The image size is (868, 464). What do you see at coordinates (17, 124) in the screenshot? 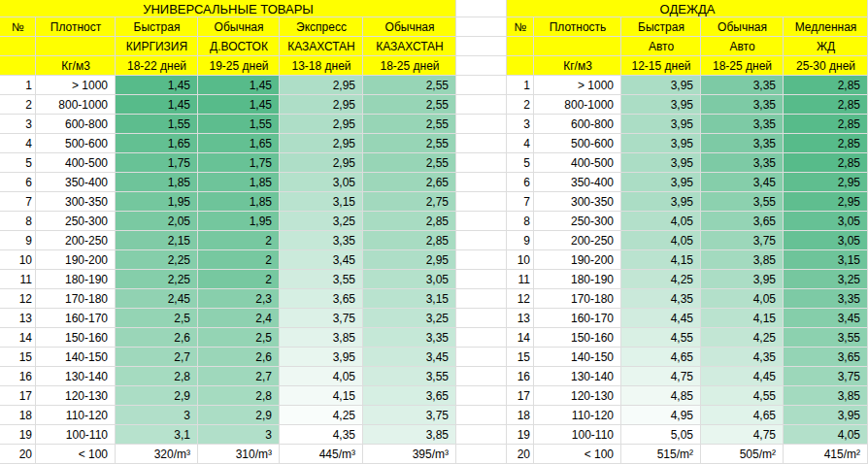
I see `row-number-cell: 3` at bounding box center [17, 124].